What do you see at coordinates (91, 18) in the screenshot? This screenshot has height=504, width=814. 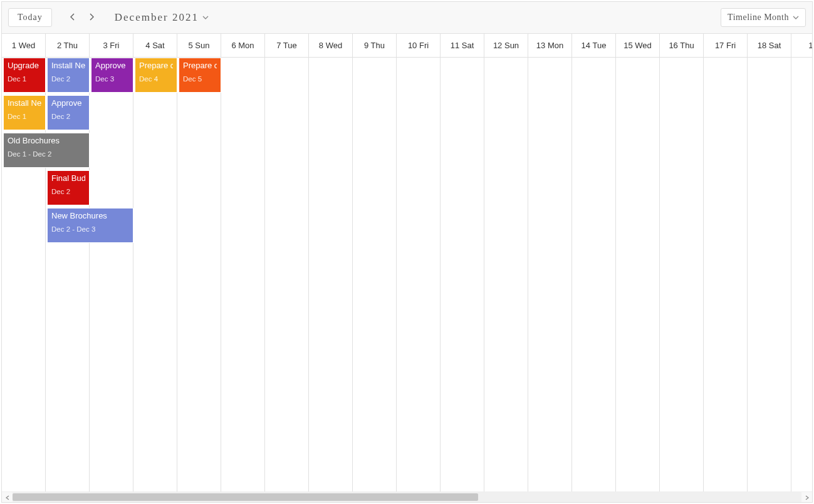 I see `next-button` at bounding box center [91, 18].